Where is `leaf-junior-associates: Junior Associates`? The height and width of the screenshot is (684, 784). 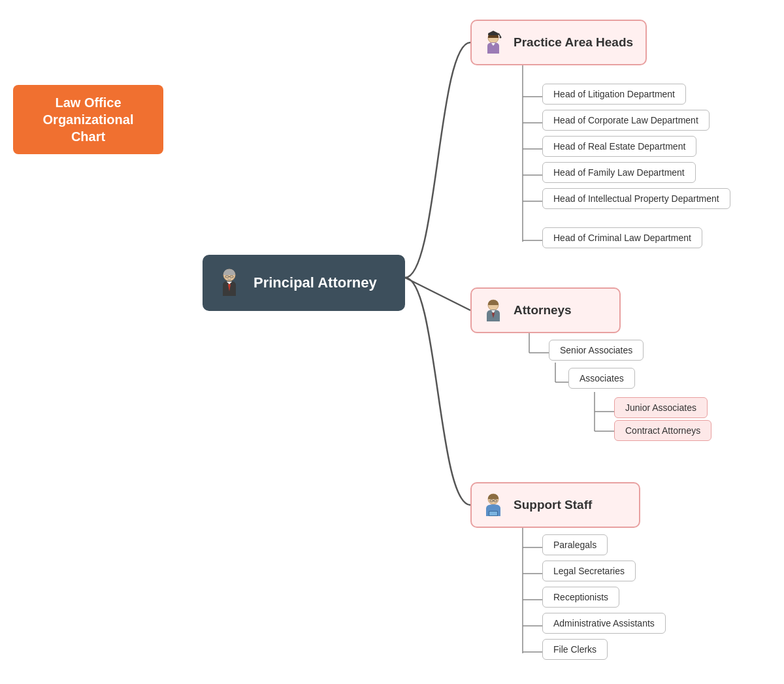
leaf-junior-associates: Junior Associates is located at coordinates (661, 408).